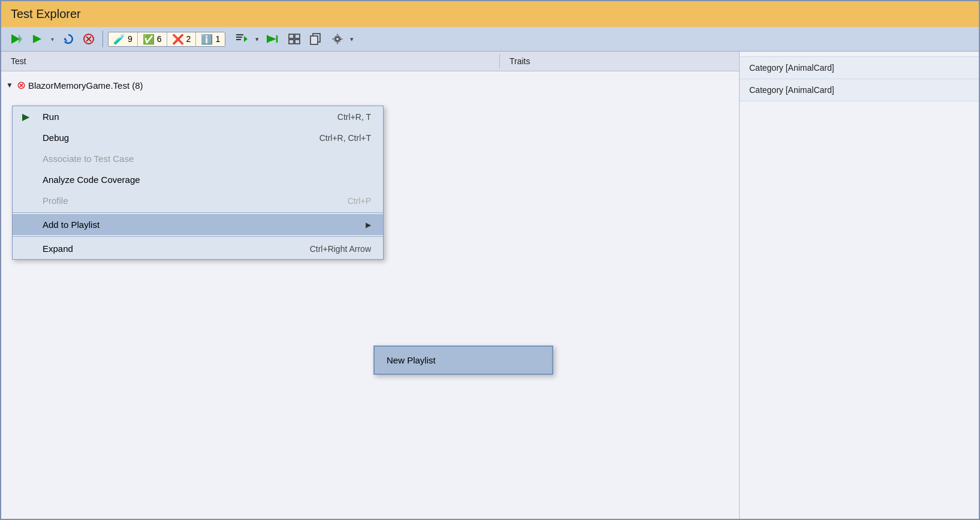 The height and width of the screenshot is (520, 980). I want to click on settings-icon, so click(337, 39).